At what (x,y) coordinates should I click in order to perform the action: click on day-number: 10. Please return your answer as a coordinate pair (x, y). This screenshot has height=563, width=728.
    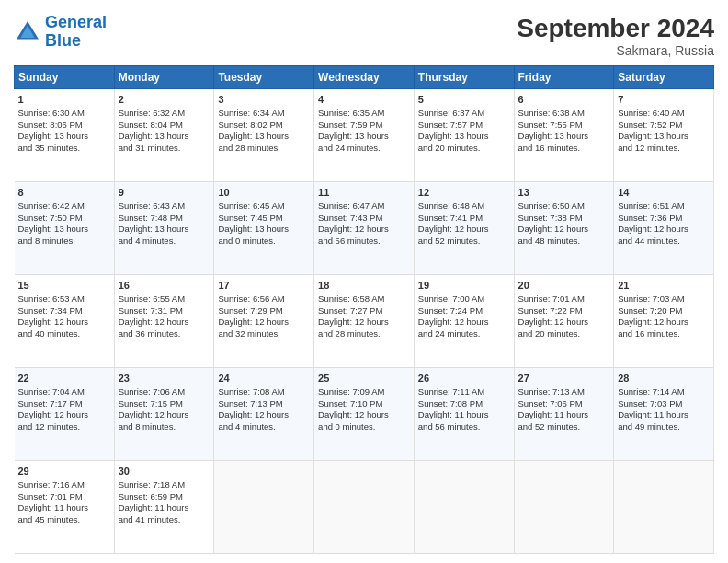
    Looking at the image, I should click on (264, 193).